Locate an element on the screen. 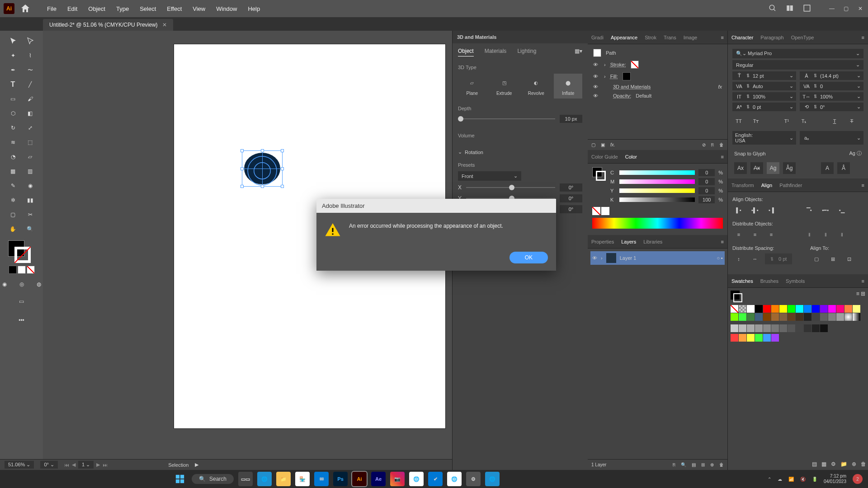 The image size is (868, 488). dist-left: ⦀ is located at coordinates (809, 235).